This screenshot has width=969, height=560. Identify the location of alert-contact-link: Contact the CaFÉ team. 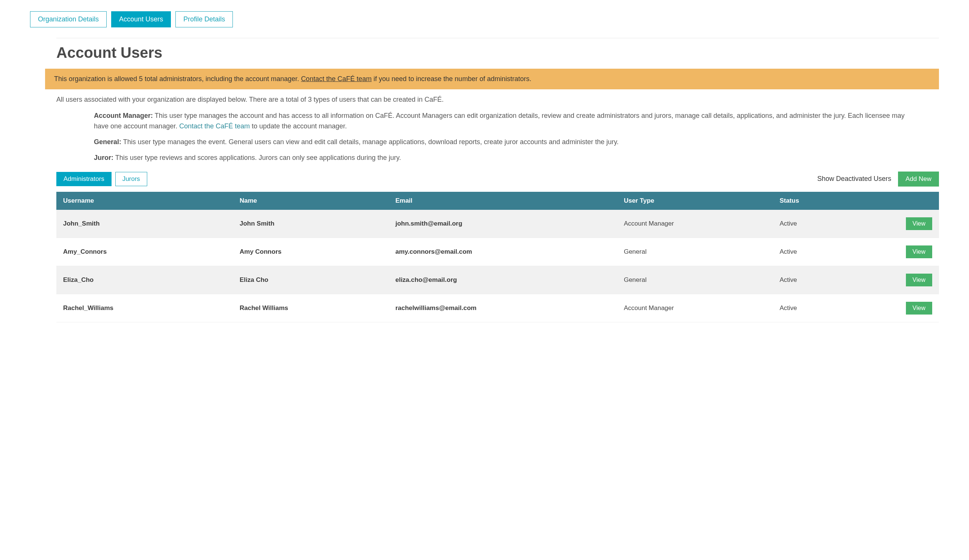
(336, 79).